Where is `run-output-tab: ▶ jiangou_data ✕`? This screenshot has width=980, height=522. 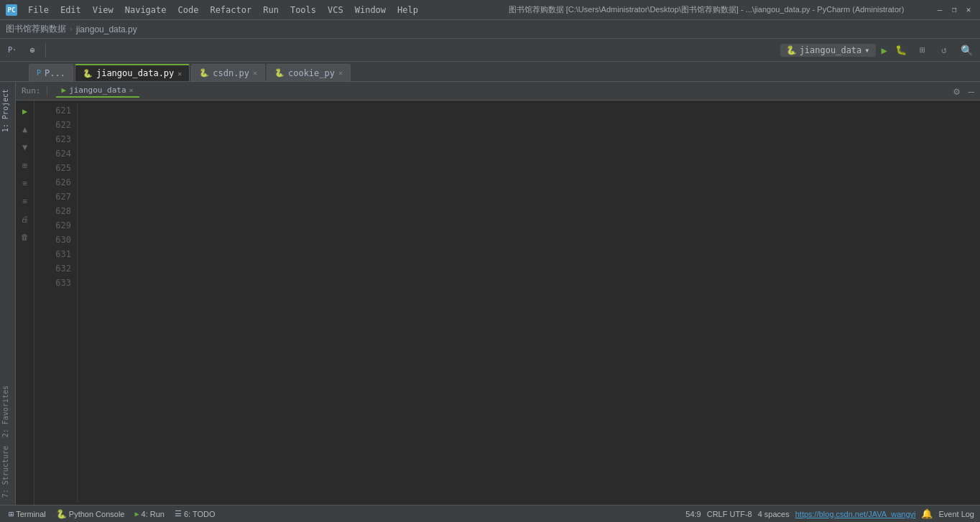
run-output-tab: ▶ jiangou_data ✕ is located at coordinates (98, 90).